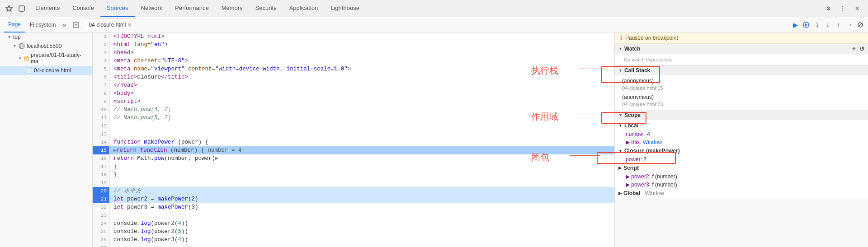  I want to click on sidebar-item-localhost: ▼ localhost:5500, so click(46, 46).